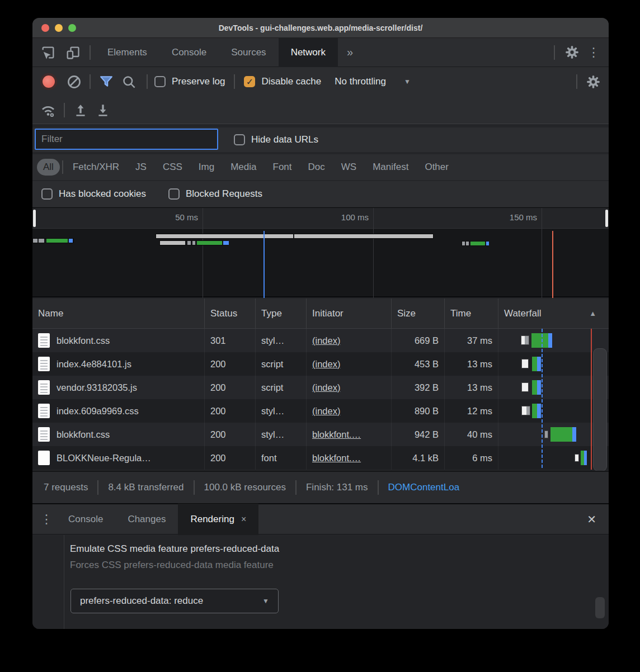 Image resolution: width=640 pixels, height=672 pixels. I want to click on tab-sources: Sources, so click(248, 53).